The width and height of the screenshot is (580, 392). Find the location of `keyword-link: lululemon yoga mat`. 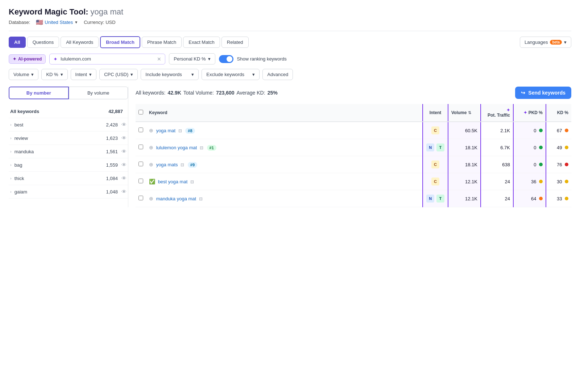

keyword-link: lululemon yoga mat is located at coordinates (177, 148).